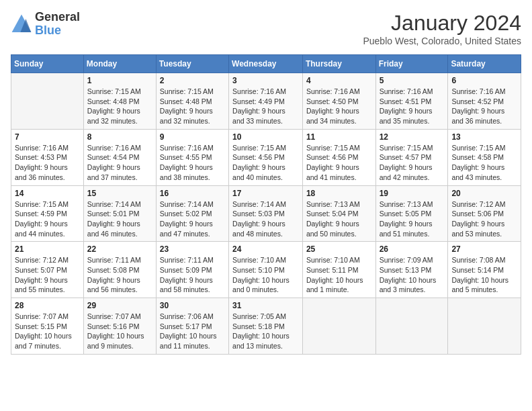  Describe the element at coordinates (47, 193) in the screenshot. I see `day-number: 14` at that location.